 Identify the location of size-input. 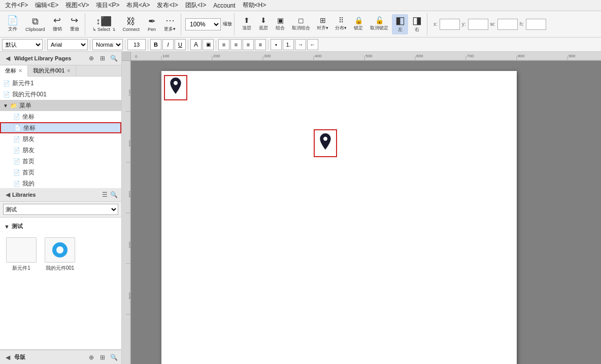
(137, 45).